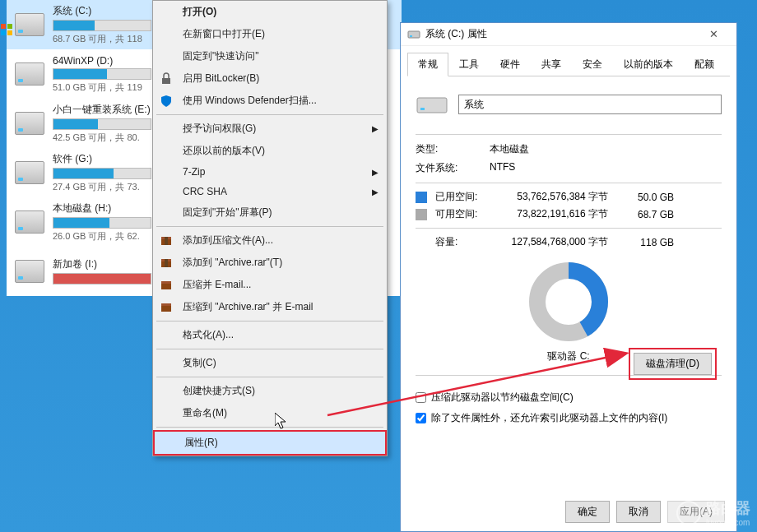  Describe the element at coordinates (568, 357) in the screenshot. I see `drive-letter-label: 驱动器 C:` at that location.